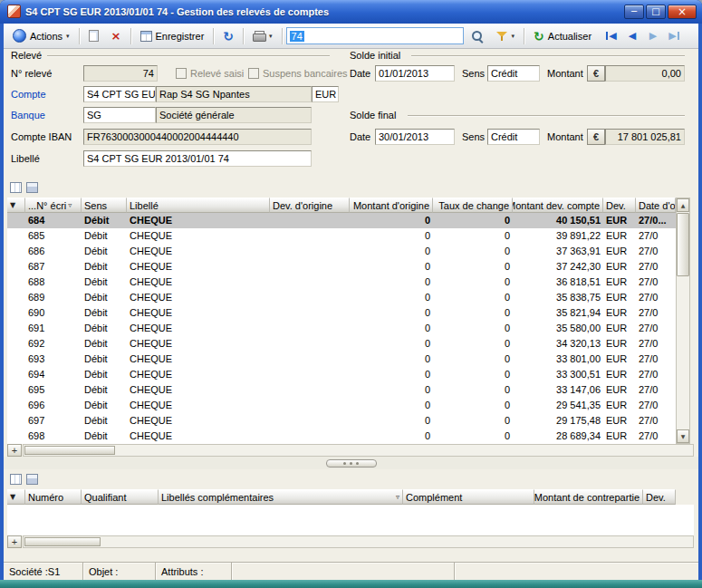 This screenshot has height=588, width=702. Describe the element at coordinates (634, 12) in the screenshot. I see `minimize-button: ─` at that location.